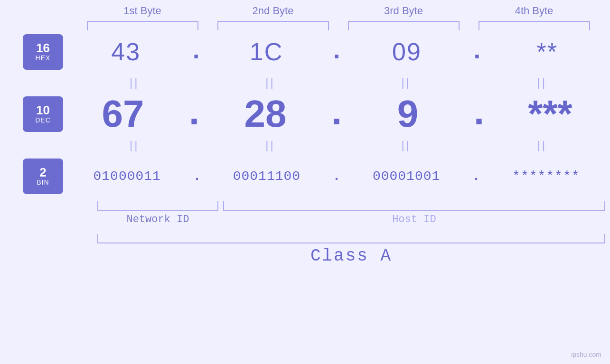 This screenshot has width=610, height=364. What do you see at coordinates (126, 52) in the screenshot?
I see `hex-byte-1-cell: 43` at bounding box center [126, 52].